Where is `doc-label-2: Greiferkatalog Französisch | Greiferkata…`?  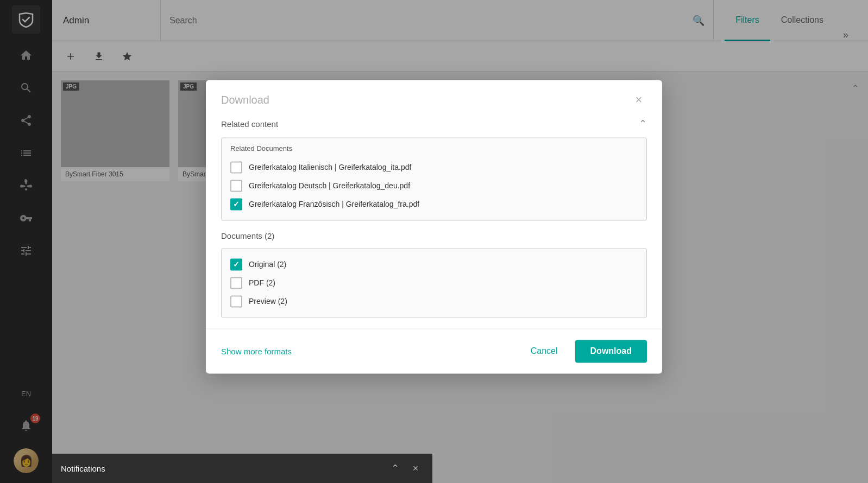
doc-label-2: Greiferkatalog Französisch | Greiferkata… is located at coordinates (334, 204).